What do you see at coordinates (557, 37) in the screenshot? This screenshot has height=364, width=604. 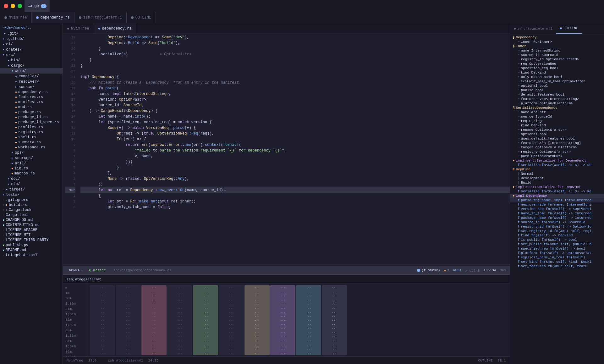 I see `outline-item-dependency: § Dependency` at bounding box center [557, 37].